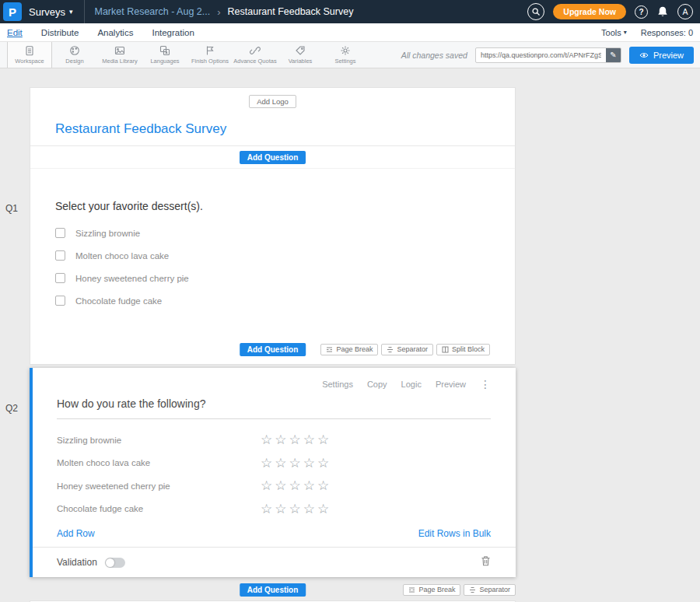  I want to click on split-block-button: Split Block, so click(464, 350).